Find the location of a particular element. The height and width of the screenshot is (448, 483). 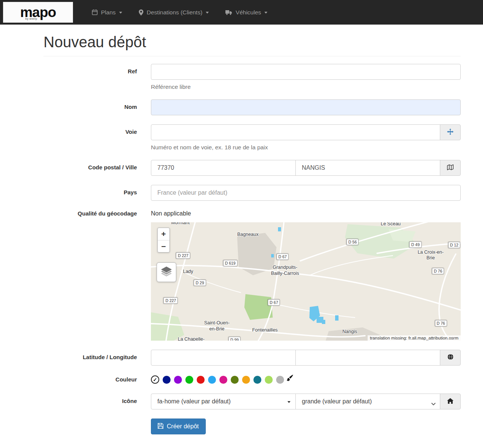

caret-down-icon is located at coordinates (289, 402).